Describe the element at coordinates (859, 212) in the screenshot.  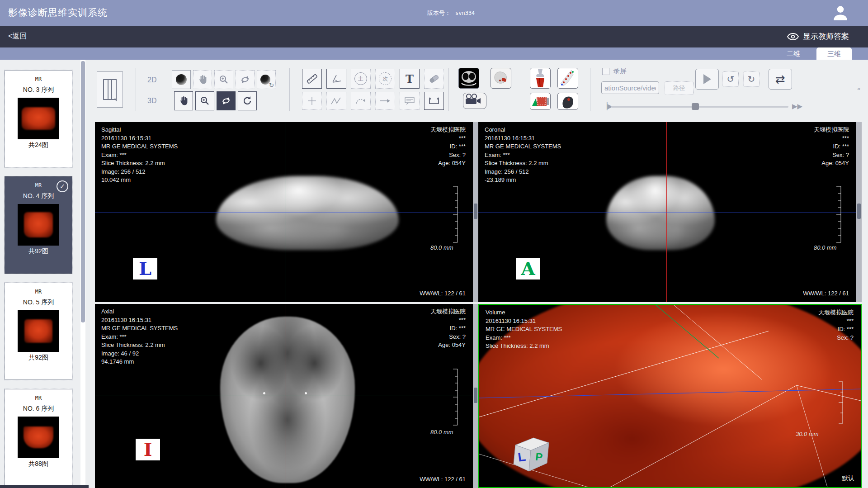
I see `coronal-slice-scrollbar` at that location.